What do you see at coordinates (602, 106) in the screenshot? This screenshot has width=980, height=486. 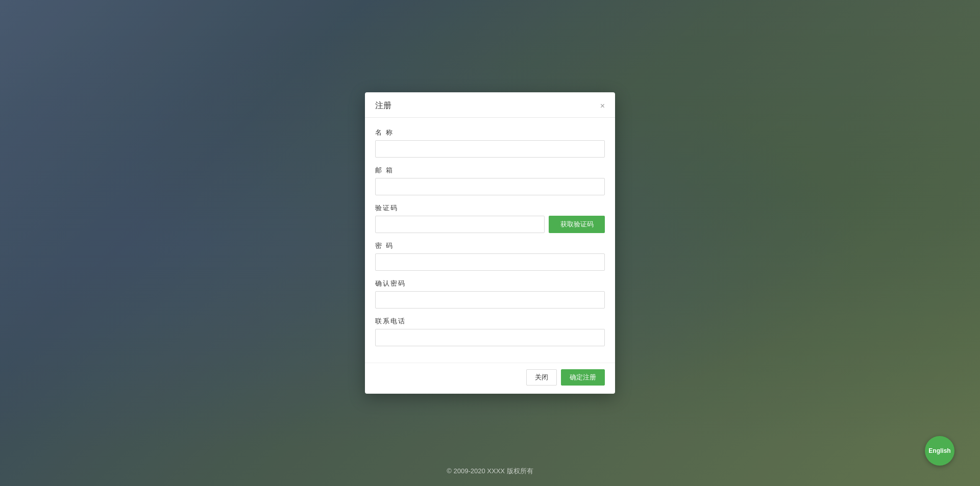 I see `modal-close-button: ×` at bounding box center [602, 106].